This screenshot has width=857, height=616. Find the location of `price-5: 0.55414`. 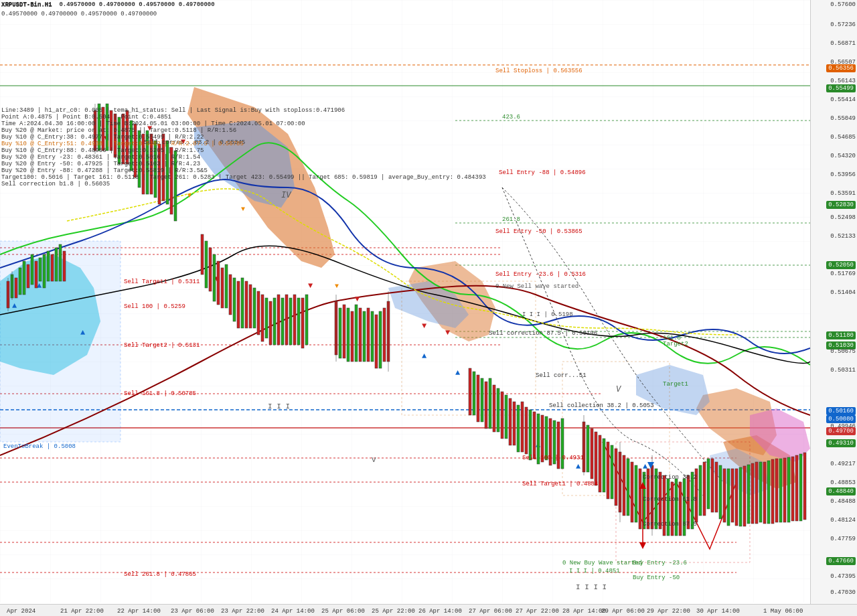

price-5: 0.55414 is located at coordinates (843, 100).